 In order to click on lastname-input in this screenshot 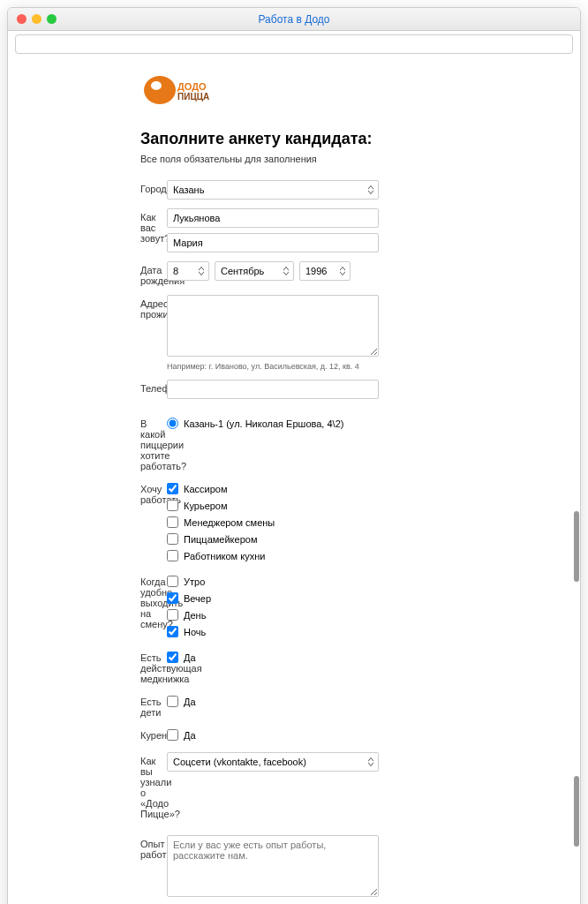, I will do `click(273, 218)`.